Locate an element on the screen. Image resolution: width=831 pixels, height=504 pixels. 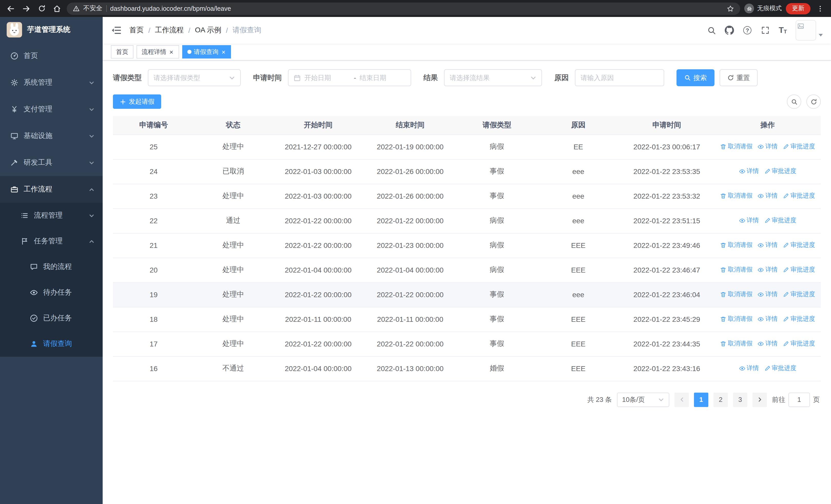
breadcrumb-oa-example: OA 示例 is located at coordinates (208, 30).